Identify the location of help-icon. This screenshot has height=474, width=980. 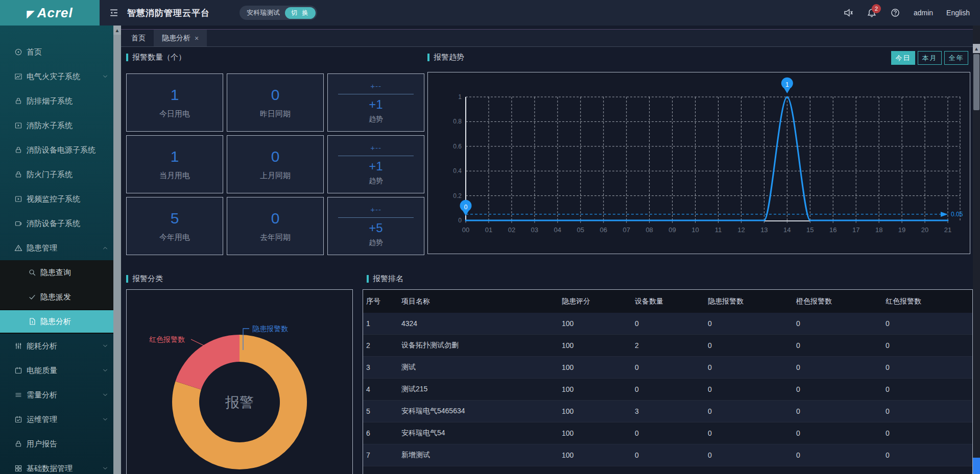
(895, 13).